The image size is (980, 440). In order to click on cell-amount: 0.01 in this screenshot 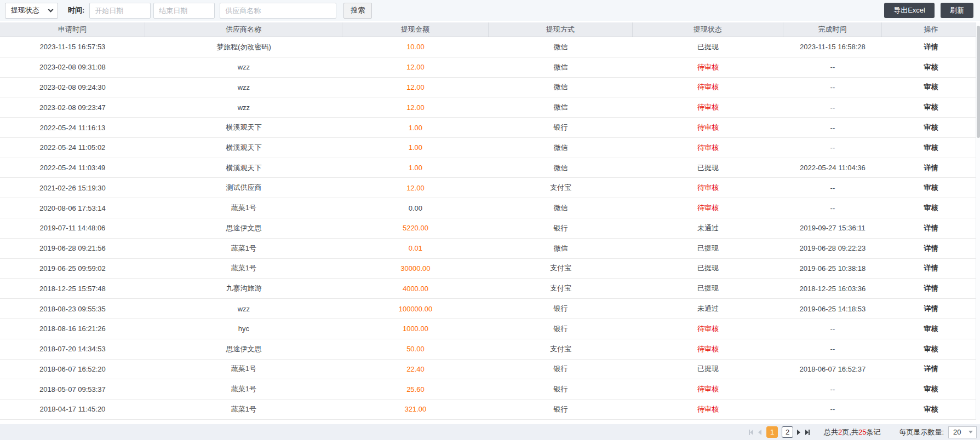, I will do `click(415, 248)`.